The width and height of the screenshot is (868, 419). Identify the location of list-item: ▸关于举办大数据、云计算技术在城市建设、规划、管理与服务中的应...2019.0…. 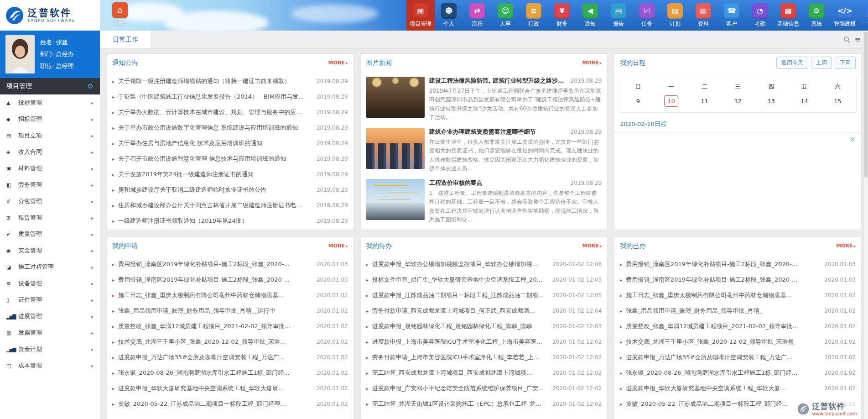
(230, 112).